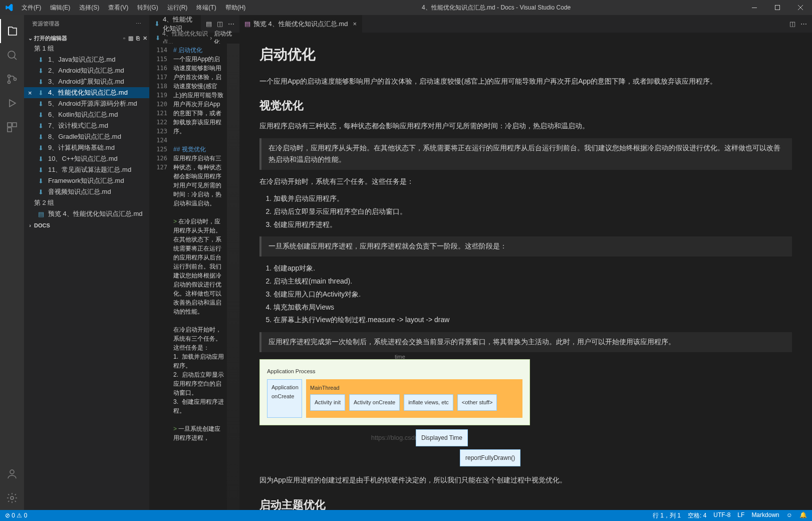  Describe the element at coordinates (789, 516) in the screenshot. I see `status-feedback-icon: ☺` at that location.